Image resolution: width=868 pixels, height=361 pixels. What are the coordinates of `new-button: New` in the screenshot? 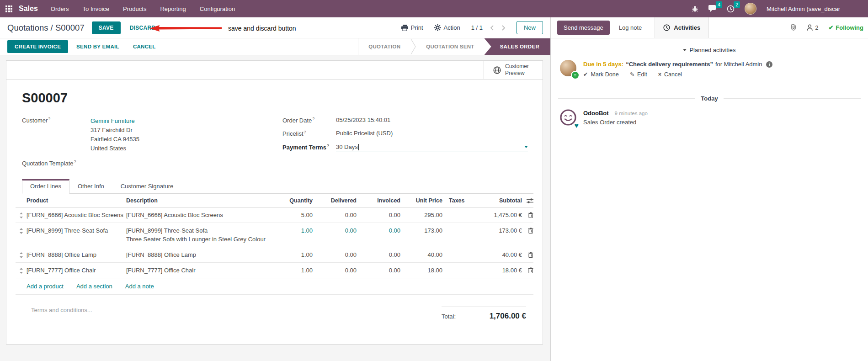 It's located at (530, 27).